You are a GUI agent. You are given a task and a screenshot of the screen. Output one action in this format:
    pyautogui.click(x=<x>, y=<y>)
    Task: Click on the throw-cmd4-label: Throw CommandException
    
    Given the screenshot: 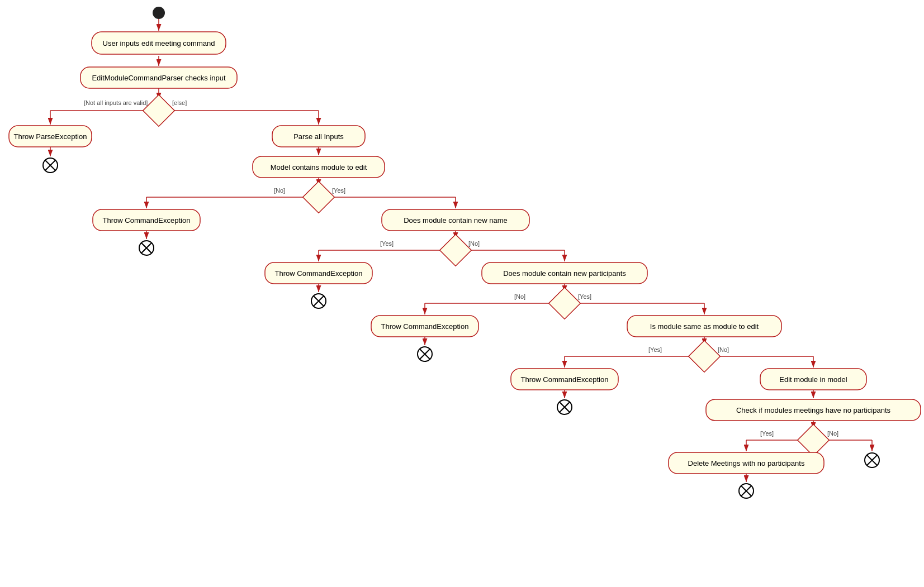 What is the action you would take?
    pyautogui.click(x=565, y=380)
    